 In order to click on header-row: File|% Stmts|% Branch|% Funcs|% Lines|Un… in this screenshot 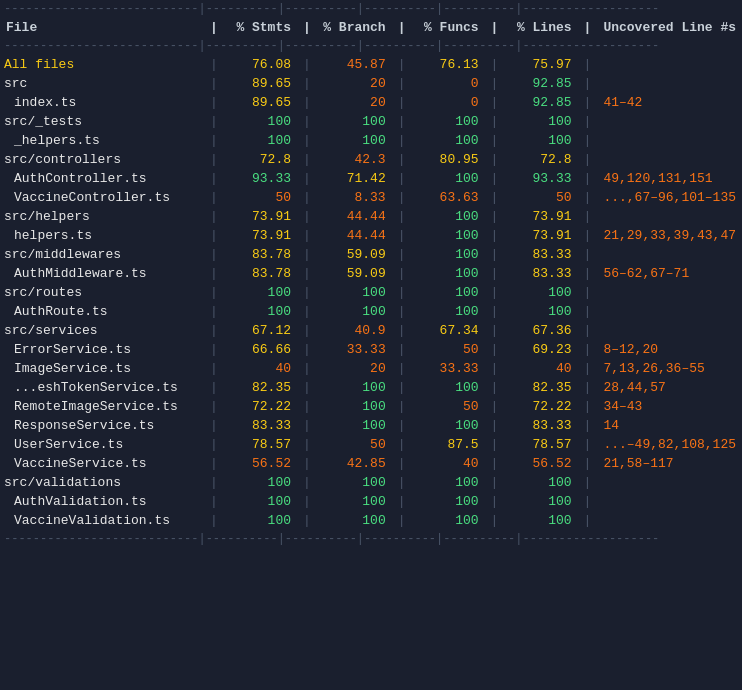, I will do `click(371, 28)`.